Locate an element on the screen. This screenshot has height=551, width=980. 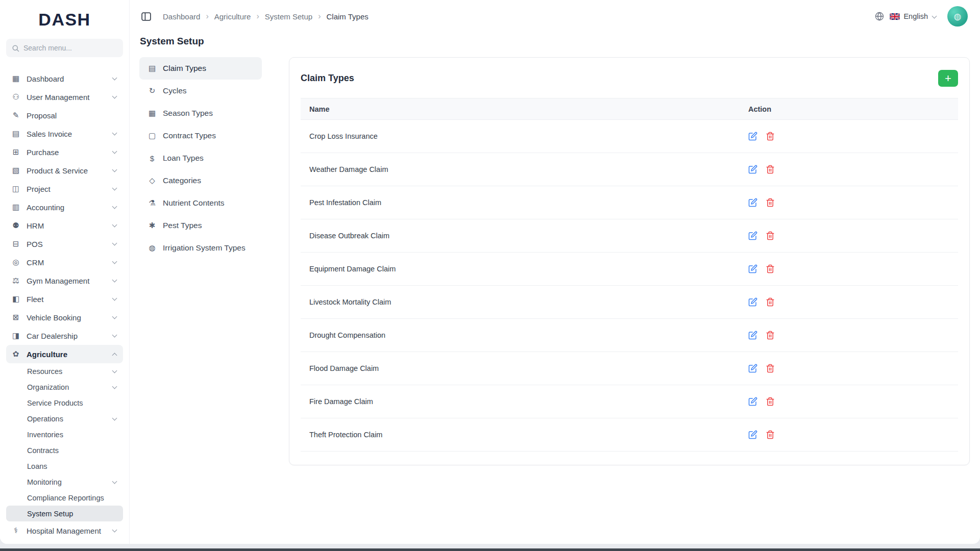
sidebar-subitem: Contracts is located at coordinates (64, 450).